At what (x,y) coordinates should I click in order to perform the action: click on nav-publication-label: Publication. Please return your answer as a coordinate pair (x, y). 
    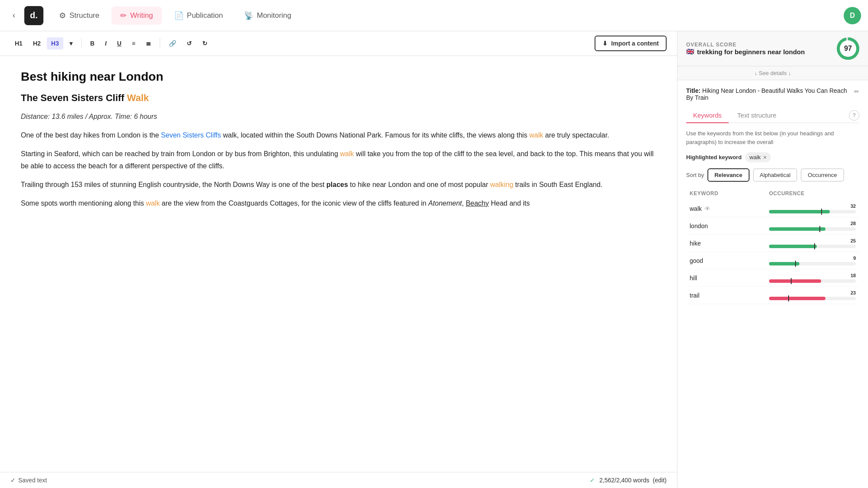
    Looking at the image, I should click on (205, 16).